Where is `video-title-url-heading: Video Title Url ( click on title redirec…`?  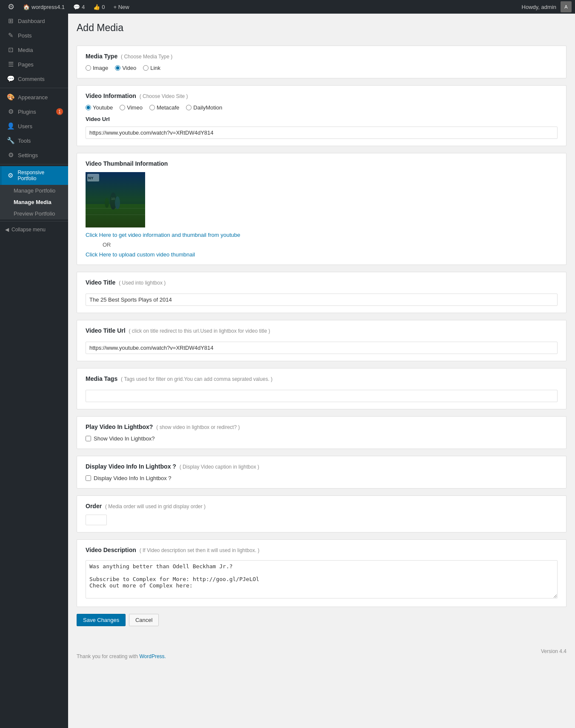
video-title-url-heading: Video Title Url ( click on title redirec… is located at coordinates (322, 331).